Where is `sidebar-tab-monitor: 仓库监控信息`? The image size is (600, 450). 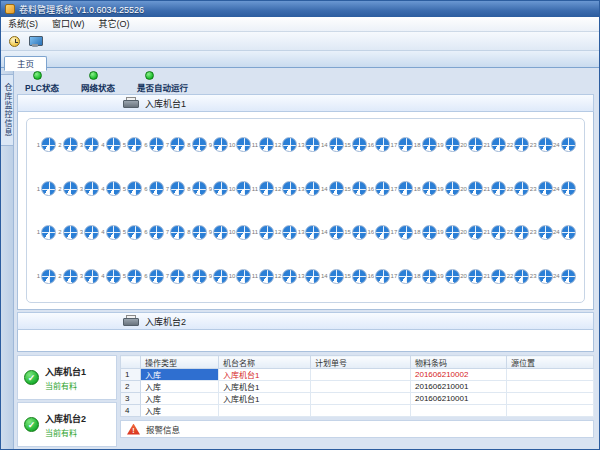
sidebar-tab-monitor: 仓库监控信息 is located at coordinates (8, 110).